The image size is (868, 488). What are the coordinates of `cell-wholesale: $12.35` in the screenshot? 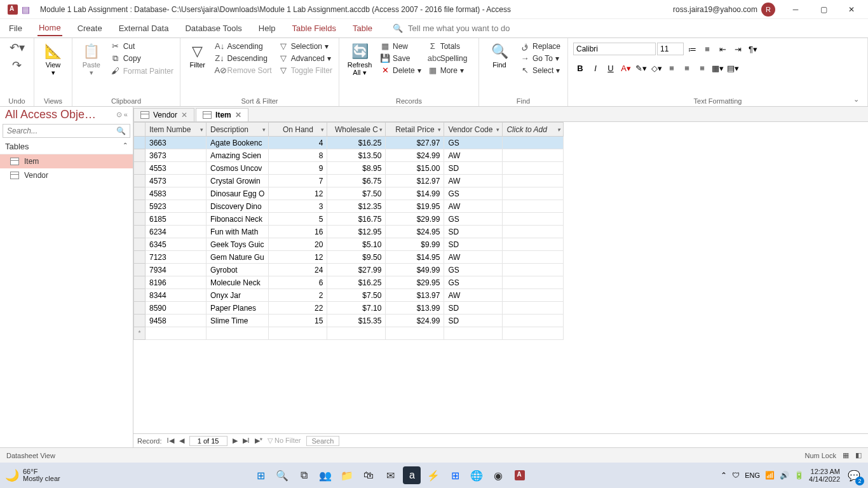 It's located at (356, 207).